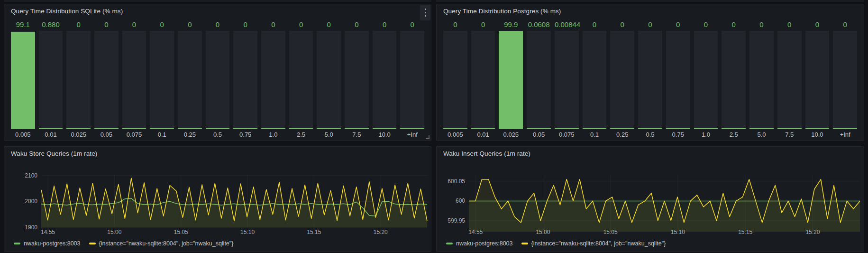  I want to click on histogram-bar: 0.8800.01, so click(51, 80).